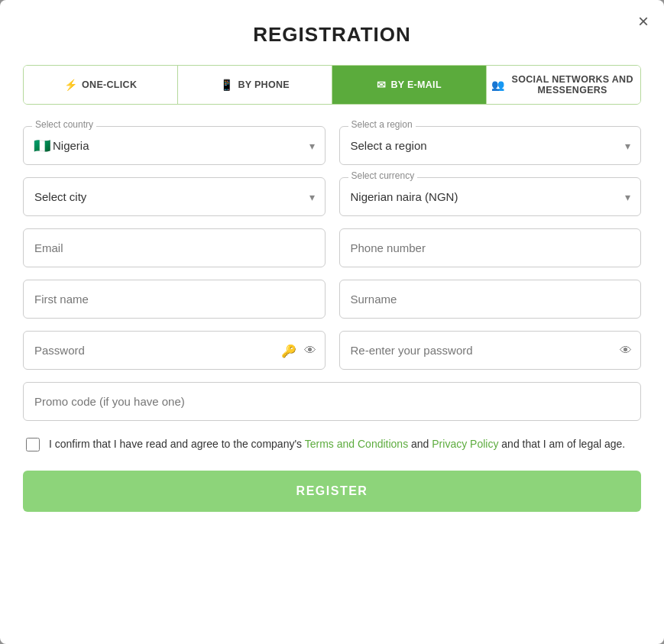 The width and height of the screenshot is (664, 644). What do you see at coordinates (255, 85) in the screenshot?
I see `tab-by-phone: 📱 BY PHONE` at bounding box center [255, 85].